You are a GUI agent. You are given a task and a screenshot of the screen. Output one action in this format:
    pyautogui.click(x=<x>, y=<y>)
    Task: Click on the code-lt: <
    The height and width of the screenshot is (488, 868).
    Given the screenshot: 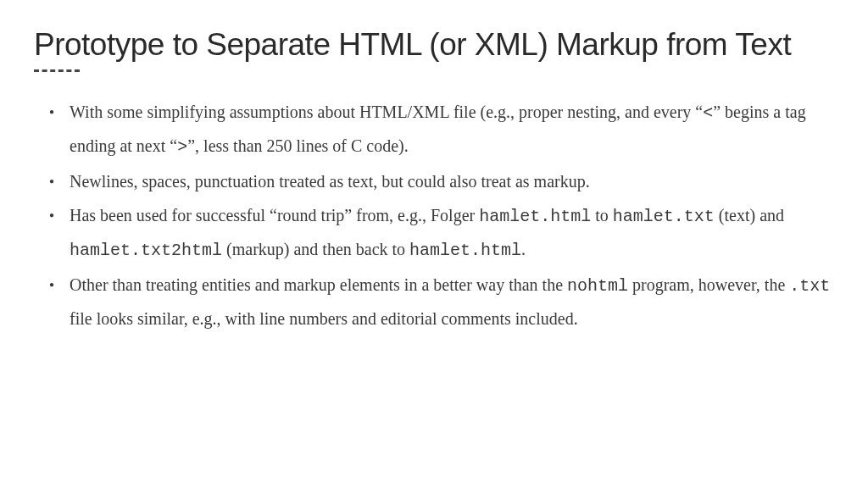 What is the action you would take?
    pyautogui.click(x=708, y=114)
    